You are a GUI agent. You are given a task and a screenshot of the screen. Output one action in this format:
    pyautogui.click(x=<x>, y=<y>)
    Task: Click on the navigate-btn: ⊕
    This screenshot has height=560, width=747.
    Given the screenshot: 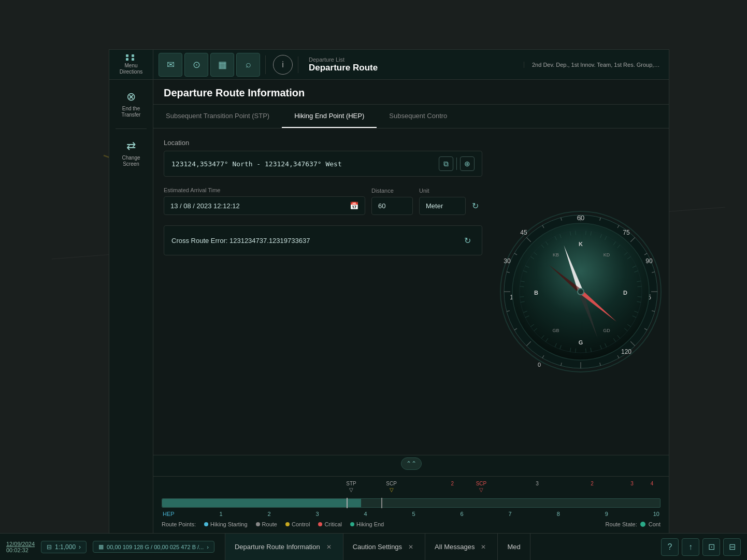 What is the action you would take?
    pyautogui.click(x=467, y=164)
    